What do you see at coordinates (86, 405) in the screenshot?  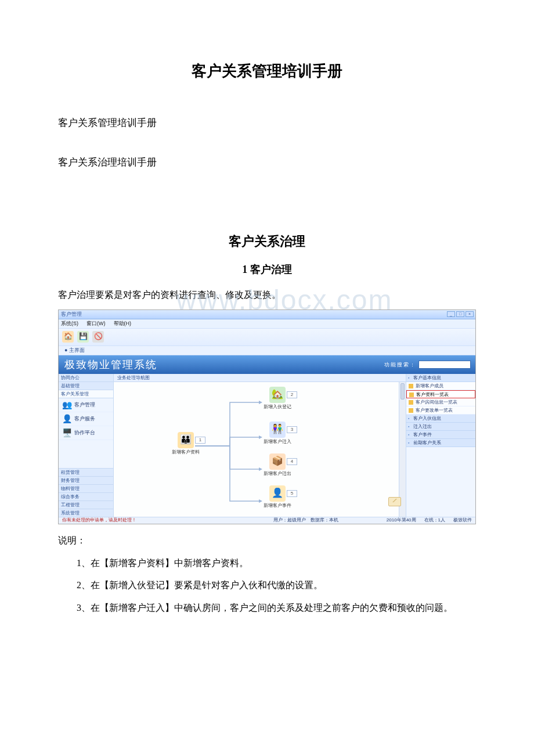 I see `sidebar-item-customer: 👥 客户管理` at bounding box center [86, 405].